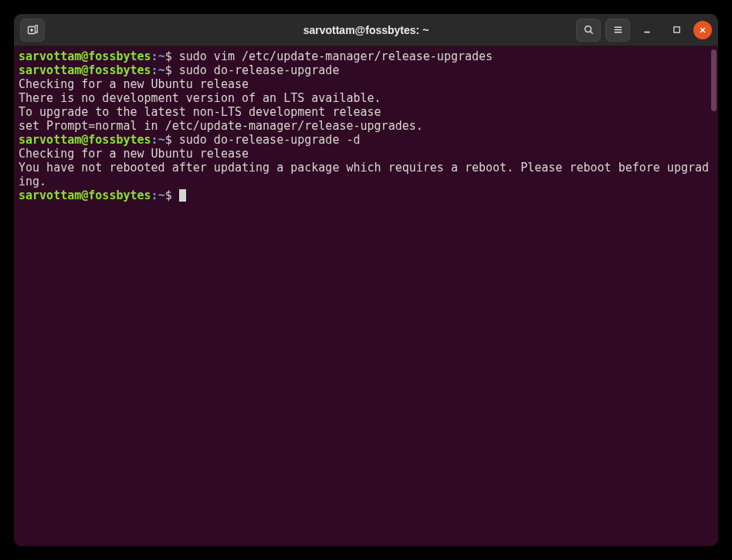 The image size is (732, 560). I want to click on new-tab-button, so click(32, 30).